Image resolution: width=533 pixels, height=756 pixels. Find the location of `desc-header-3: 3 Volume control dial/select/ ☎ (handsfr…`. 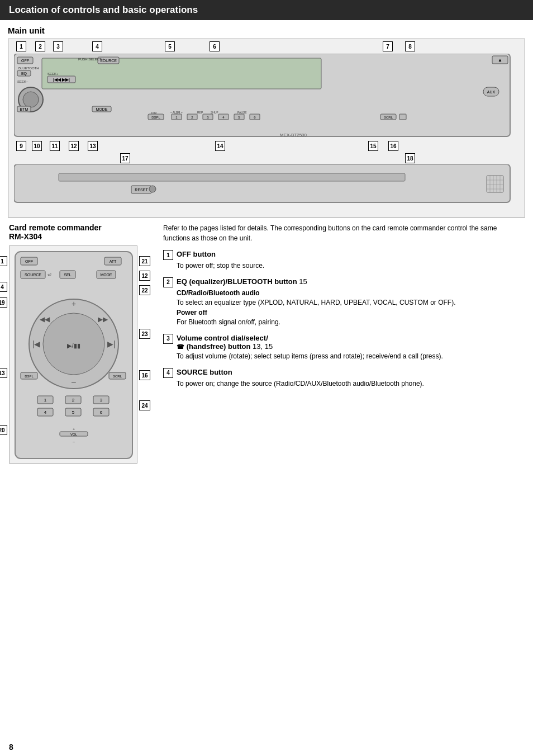

desc-header-3: 3 Volume control dial/select/ ☎ (handsfr… is located at coordinates (344, 342).